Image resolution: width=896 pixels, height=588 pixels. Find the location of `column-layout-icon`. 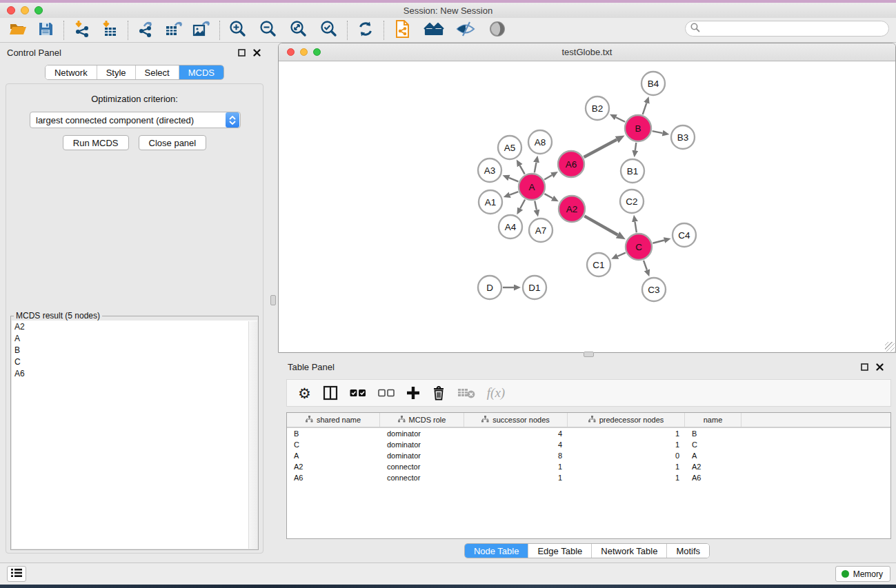

column-layout-icon is located at coordinates (330, 393).